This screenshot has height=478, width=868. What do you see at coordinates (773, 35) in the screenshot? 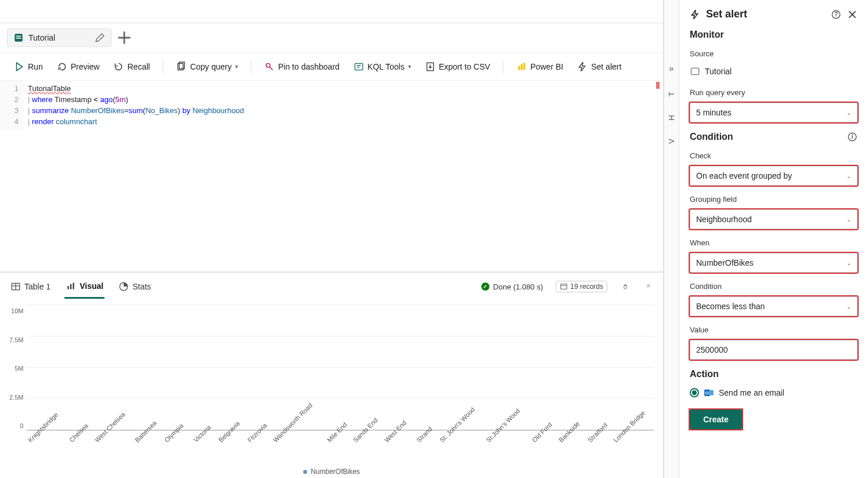
I see `monitor-section-title: Monitor` at bounding box center [773, 35].